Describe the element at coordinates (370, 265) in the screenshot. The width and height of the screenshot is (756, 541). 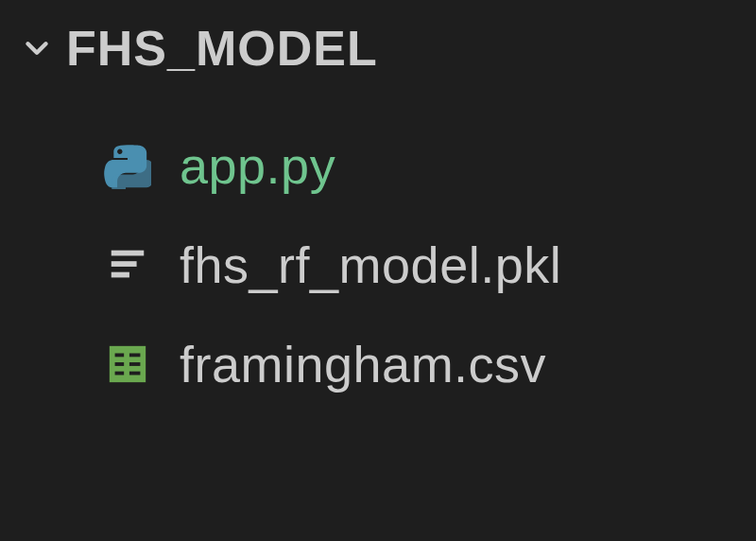
I see `file-name: fhs_rf_model.pkl` at that location.